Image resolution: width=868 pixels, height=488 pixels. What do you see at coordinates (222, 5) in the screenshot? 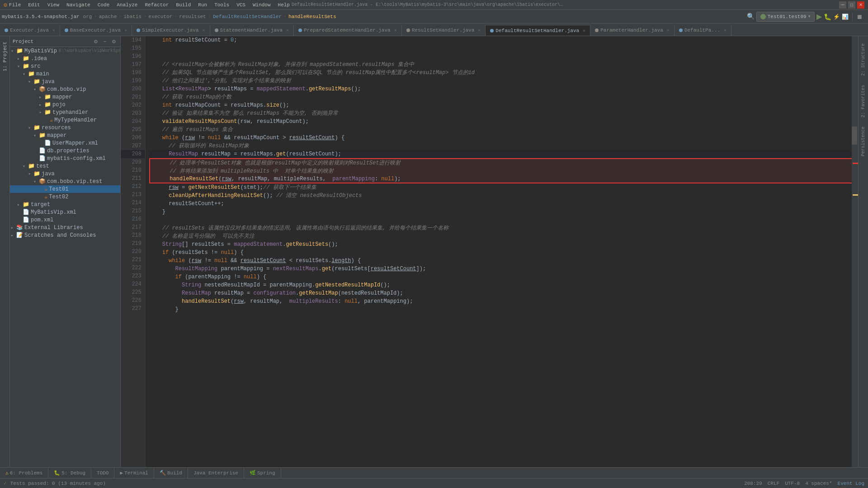
I see `menu-tools: Tools` at bounding box center [222, 5].